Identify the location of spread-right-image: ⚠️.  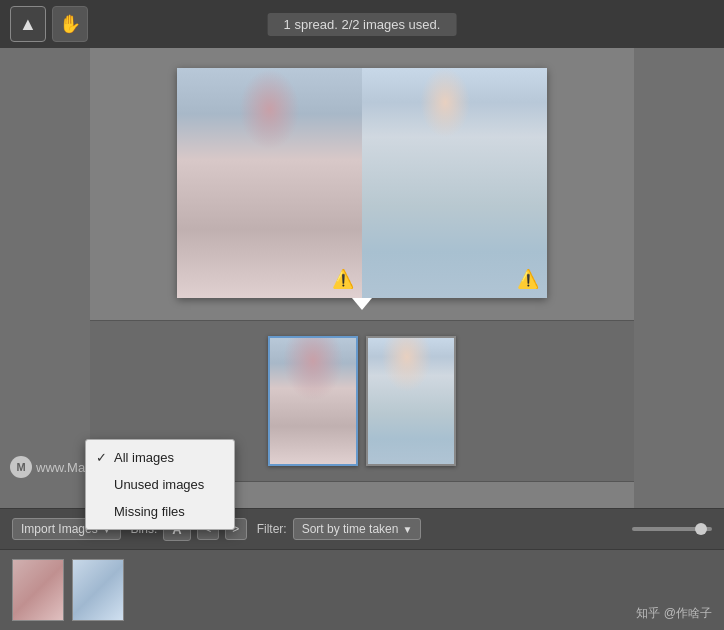
(454, 183).